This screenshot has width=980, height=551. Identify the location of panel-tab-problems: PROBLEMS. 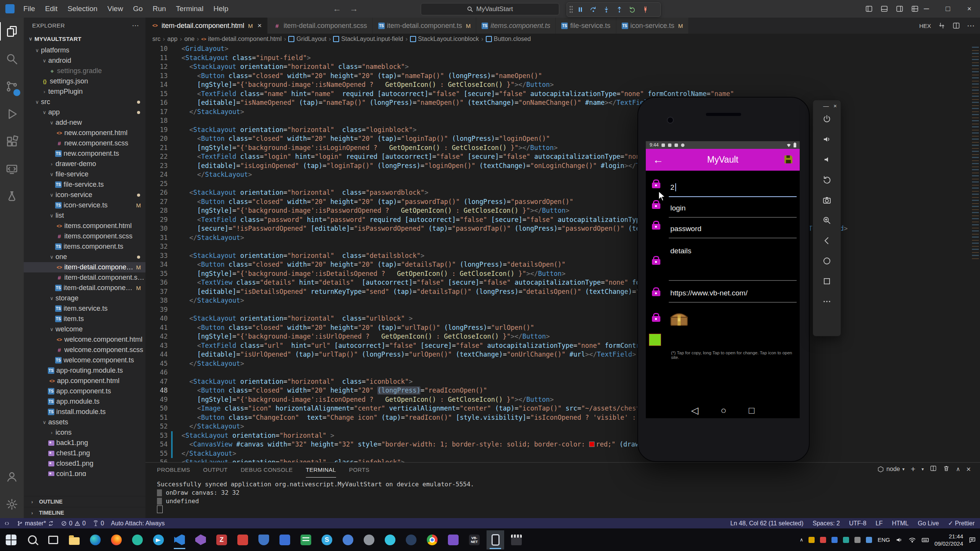
(174, 470).